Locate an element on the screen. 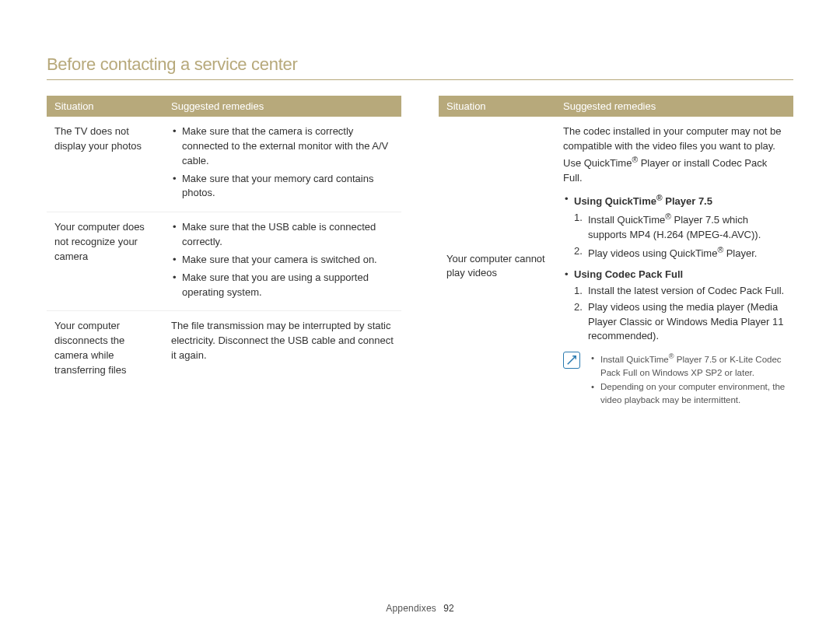 This screenshot has width=840, height=634. note-box: Install QuickTime® Player 7.5 or K-Lite … is located at coordinates (675, 380).